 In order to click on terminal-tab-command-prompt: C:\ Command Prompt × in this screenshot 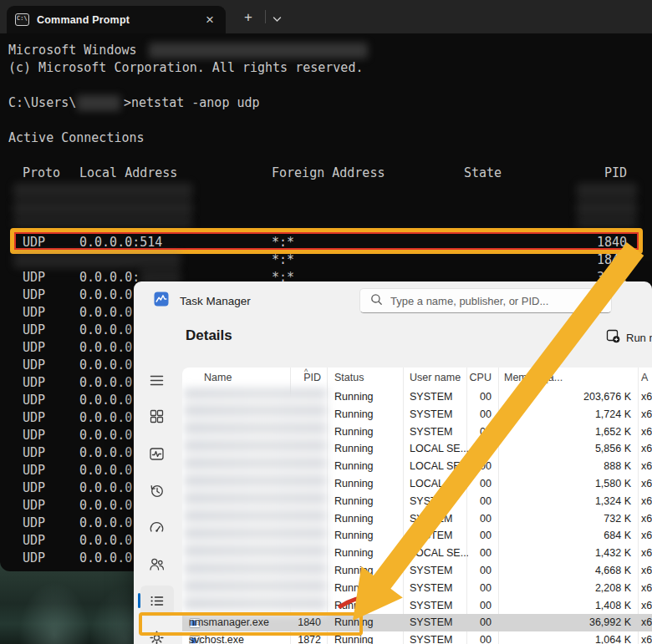, I will do `click(116, 20)`.